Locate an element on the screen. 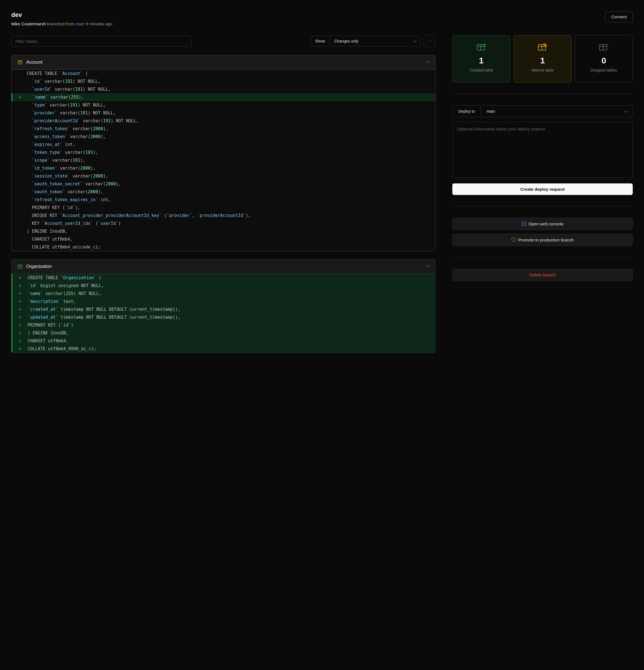 This screenshot has width=644, height=670. created-tables-stat: 1 Created table is located at coordinates (482, 59).